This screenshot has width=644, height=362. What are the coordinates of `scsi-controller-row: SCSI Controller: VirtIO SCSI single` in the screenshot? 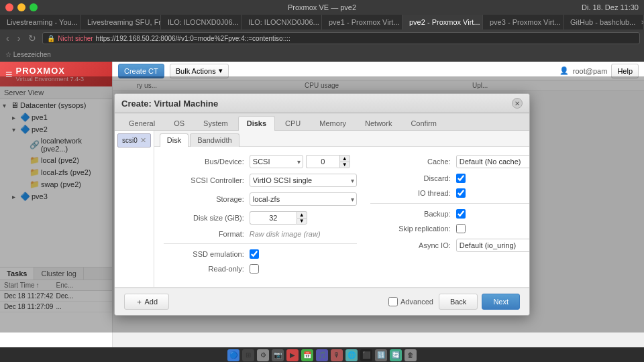 It's located at (260, 180).